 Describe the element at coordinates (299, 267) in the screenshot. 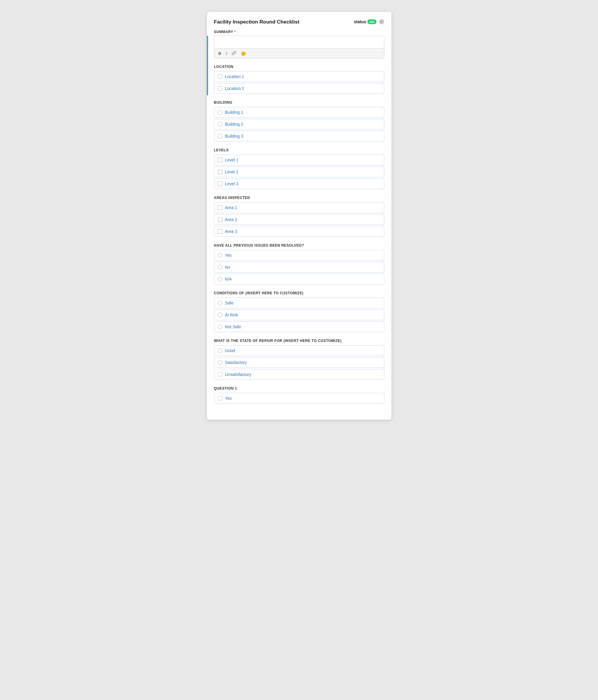

I see `option-item-previous_issues-1: No` at that location.